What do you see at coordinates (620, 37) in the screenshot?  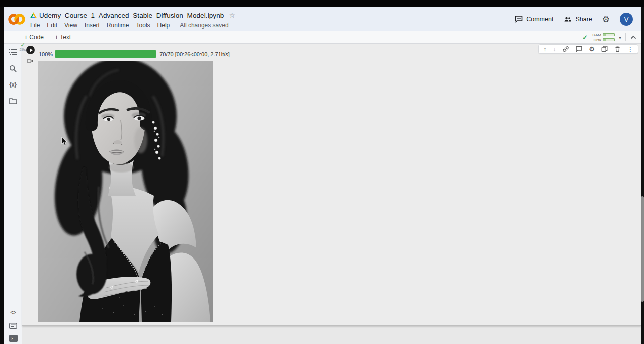 I see `resources-caret-icon: ▾` at bounding box center [620, 37].